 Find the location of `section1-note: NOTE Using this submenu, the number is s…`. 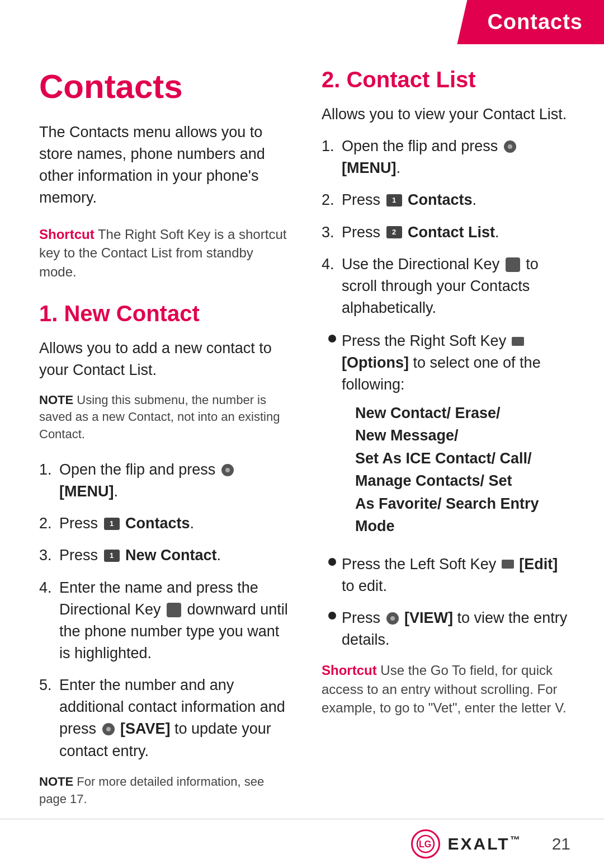

section1-note: NOTE Using this submenu, the number is s… is located at coordinates (163, 417).